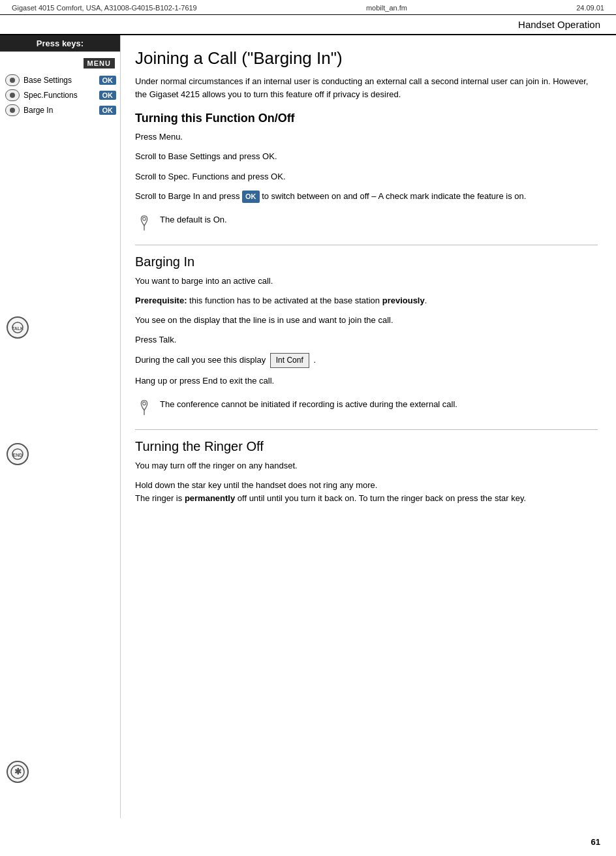 The width and height of the screenshot is (616, 856). What do you see at coordinates (60, 80) in the screenshot?
I see `menu-row-base-settings: Base Settings OK` at bounding box center [60, 80].